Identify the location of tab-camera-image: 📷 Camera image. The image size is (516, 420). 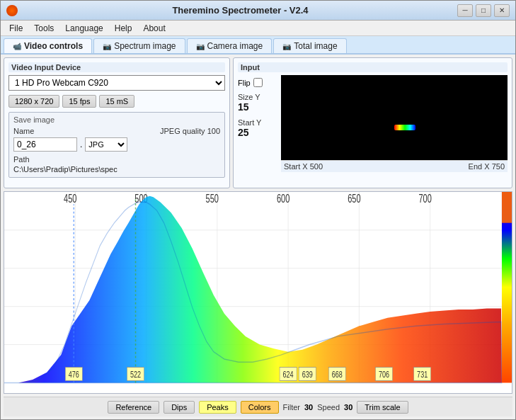
(229, 45).